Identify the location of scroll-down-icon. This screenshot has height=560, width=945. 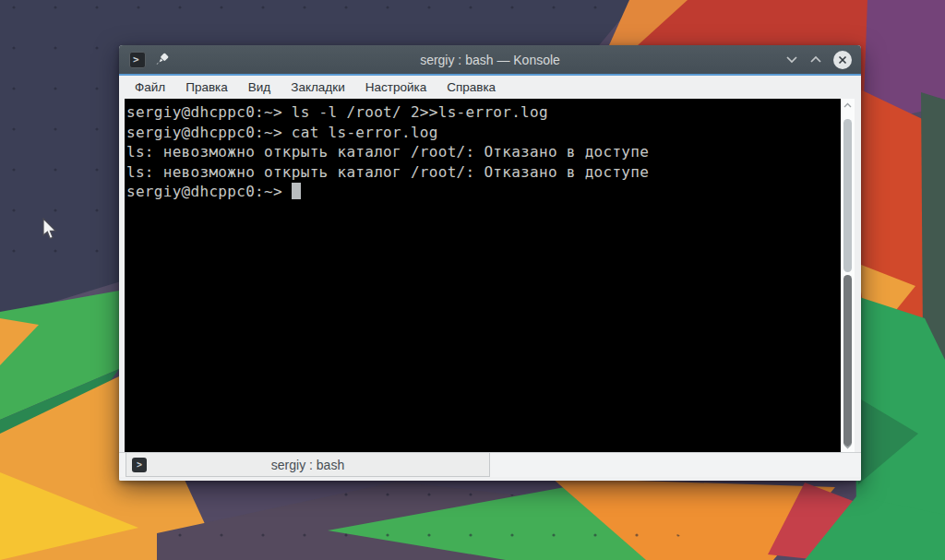
(847, 447).